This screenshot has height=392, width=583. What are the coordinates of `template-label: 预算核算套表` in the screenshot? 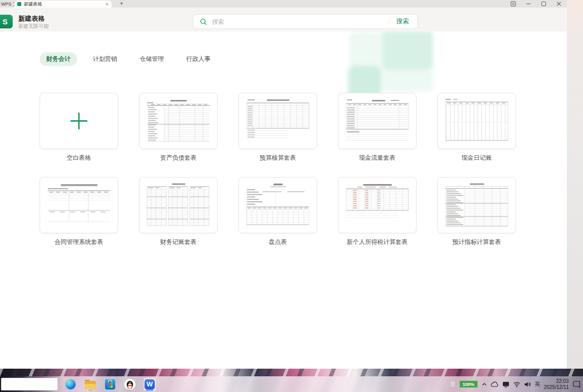 It's located at (278, 158).